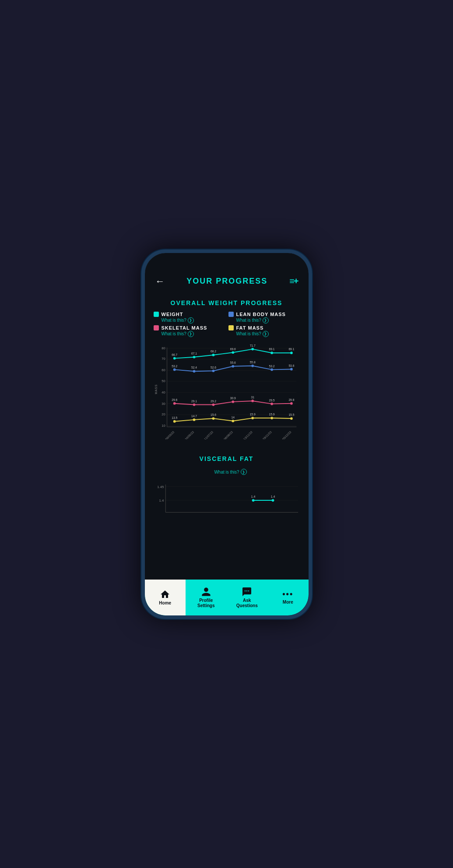 This screenshot has height=868, width=453. I want to click on svg-text: 20, so click(163, 414).